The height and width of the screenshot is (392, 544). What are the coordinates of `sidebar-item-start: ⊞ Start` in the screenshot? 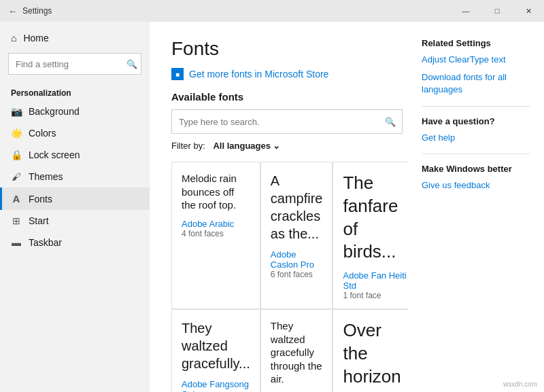 It's located at (75, 221).